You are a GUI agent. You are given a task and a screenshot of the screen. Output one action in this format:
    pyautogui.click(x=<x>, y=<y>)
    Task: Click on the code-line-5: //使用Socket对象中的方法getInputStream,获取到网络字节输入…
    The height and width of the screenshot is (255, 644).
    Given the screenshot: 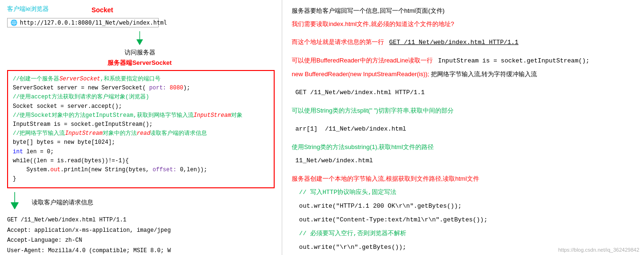 What is the action you would take?
    pyautogui.click(x=141, y=115)
    